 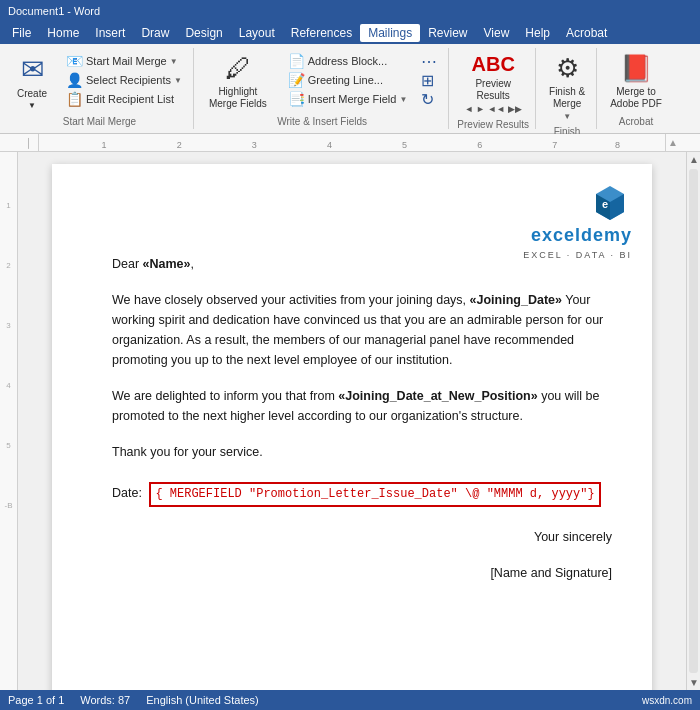 What do you see at coordinates (362, 573) in the screenshot?
I see `signature-paragraph: [Name and Signature]` at bounding box center [362, 573].